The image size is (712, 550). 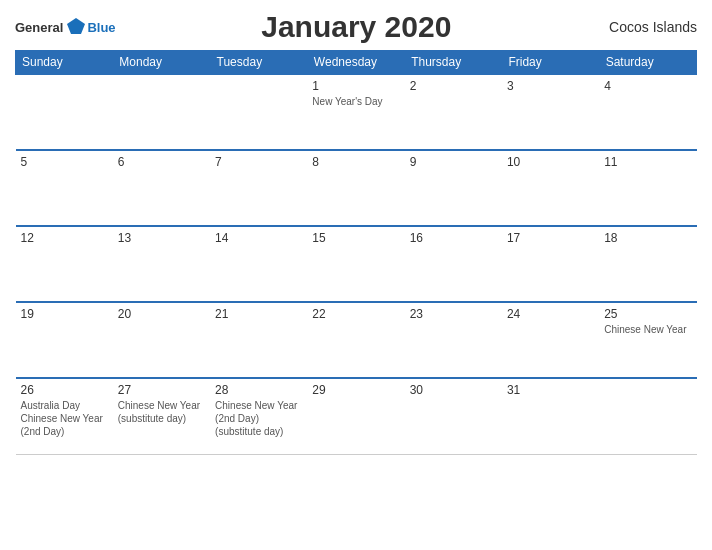 What do you see at coordinates (454, 416) in the screenshot?
I see `calendar-cell: 30` at bounding box center [454, 416].